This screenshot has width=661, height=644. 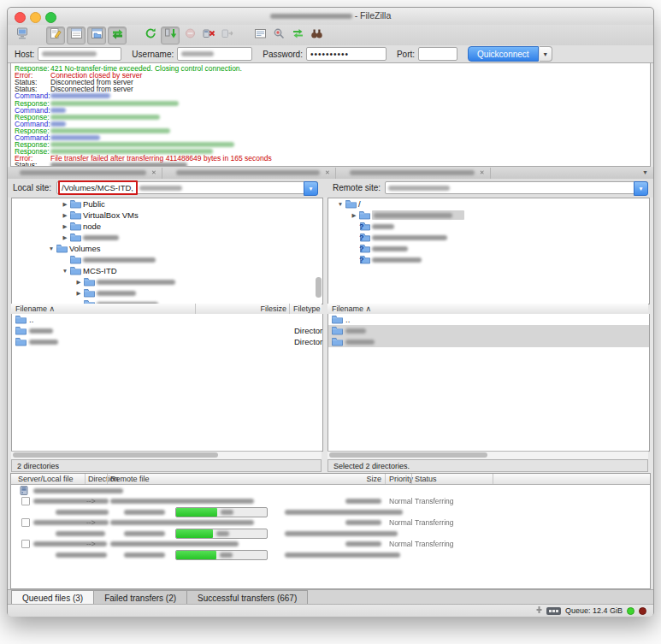 What do you see at coordinates (641, 188) in the screenshot?
I see `remote-site-dropdown-button: ▼` at bounding box center [641, 188].